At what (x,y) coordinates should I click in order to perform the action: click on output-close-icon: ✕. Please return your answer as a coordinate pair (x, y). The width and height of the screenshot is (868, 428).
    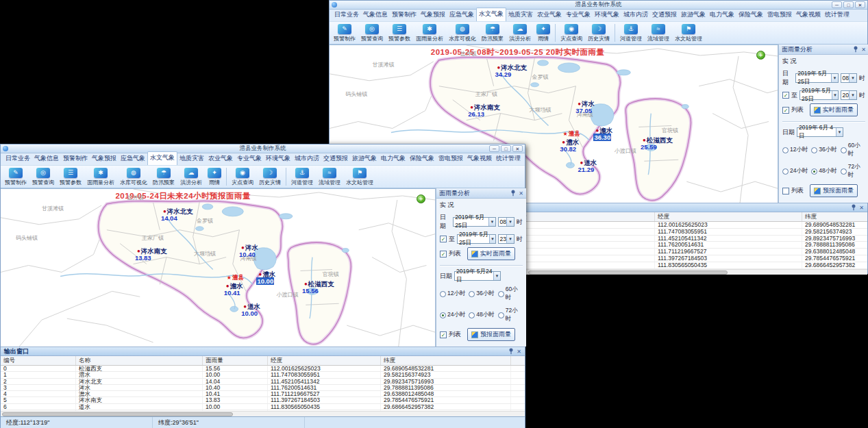
    Looking at the image, I should click on (862, 208).